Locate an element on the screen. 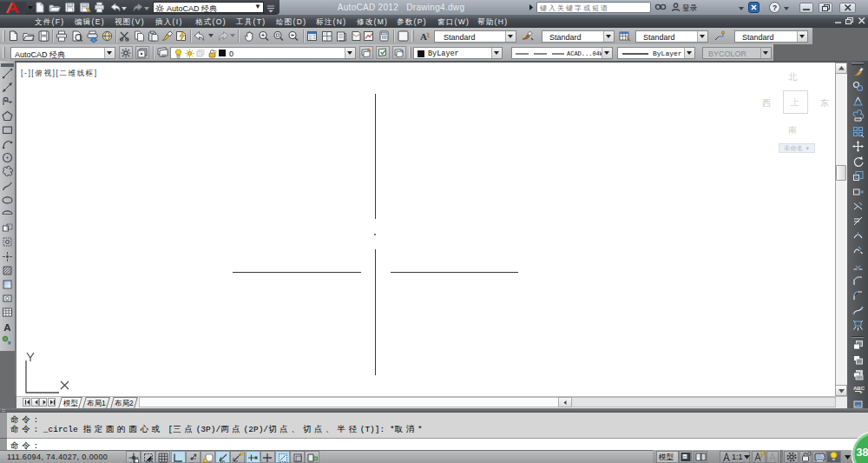 The image size is (868, 463). svg-text: ABC is located at coordinates (859, 388).